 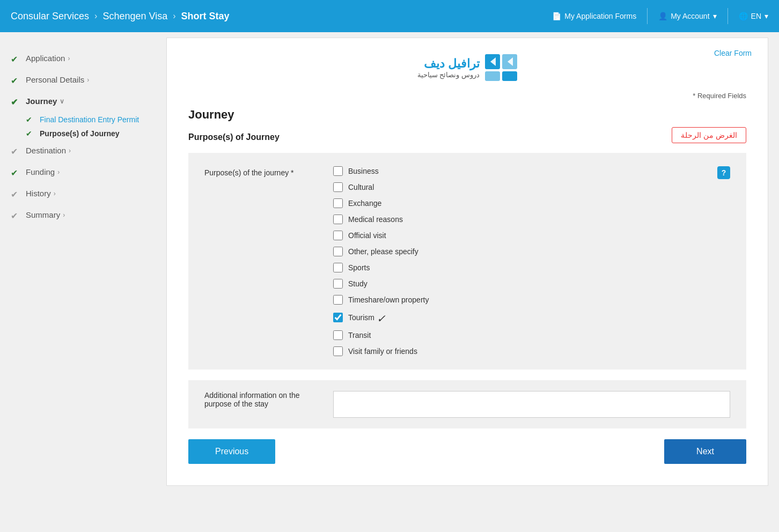 What do you see at coordinates (58, 172) in the screenshot?
I see `funding-chevron: ›` at bounding box center [58, 172].